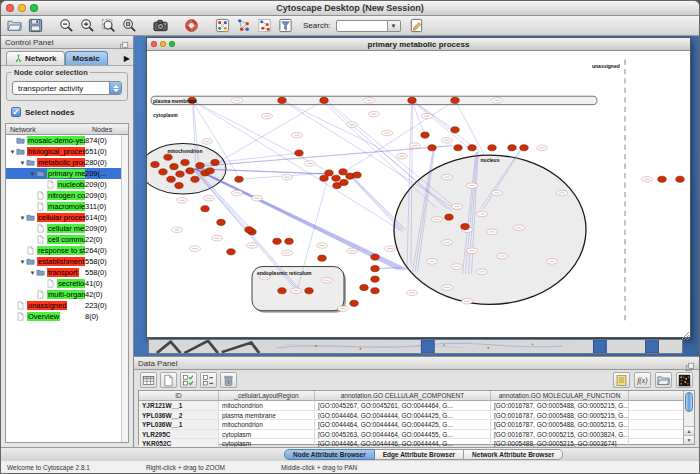 This screenshot has height=474, width=700. What do you see at coordinates (362, 26) in the screenshot?
I see `search-input` at bounding box center [362, 26].